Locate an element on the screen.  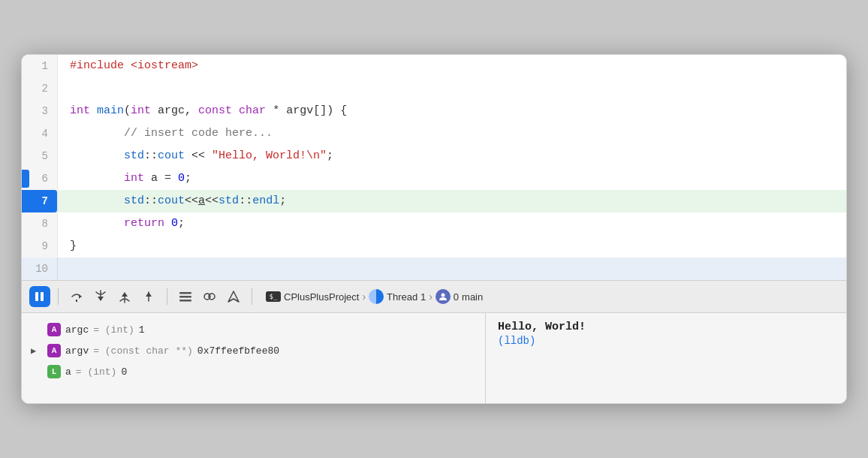
var-row-a: L a = (int) 0 is located at coordinates (254, 372).